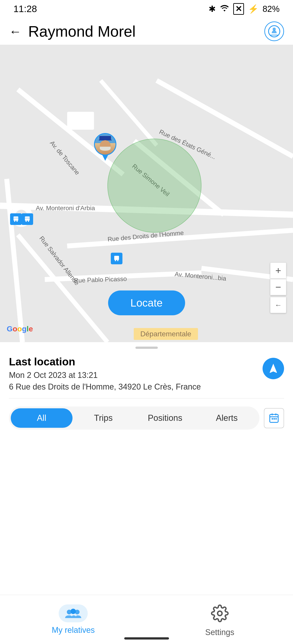 Image resolution: width=293 pixels, height=644 pixels. Describe the element at coordinates (253, 9) in the screenshot. I see `battery-icon: ⚡` at that location.